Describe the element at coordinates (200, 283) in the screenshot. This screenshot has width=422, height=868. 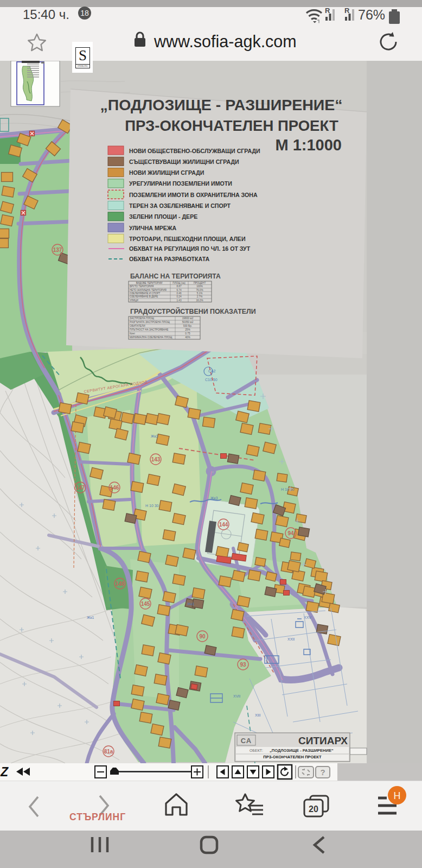
I see `svg-text: ПРОЦЕНТ` at that location.